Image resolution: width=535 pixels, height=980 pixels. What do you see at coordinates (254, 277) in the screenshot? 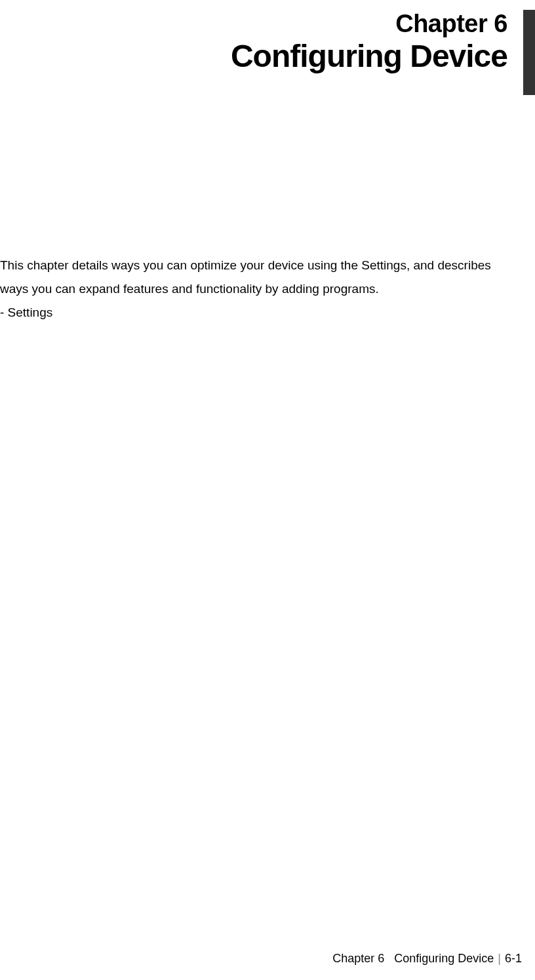
I see `intro-paragraph: This chapter details ways you can optimi…` at bounding box center [254, 277].